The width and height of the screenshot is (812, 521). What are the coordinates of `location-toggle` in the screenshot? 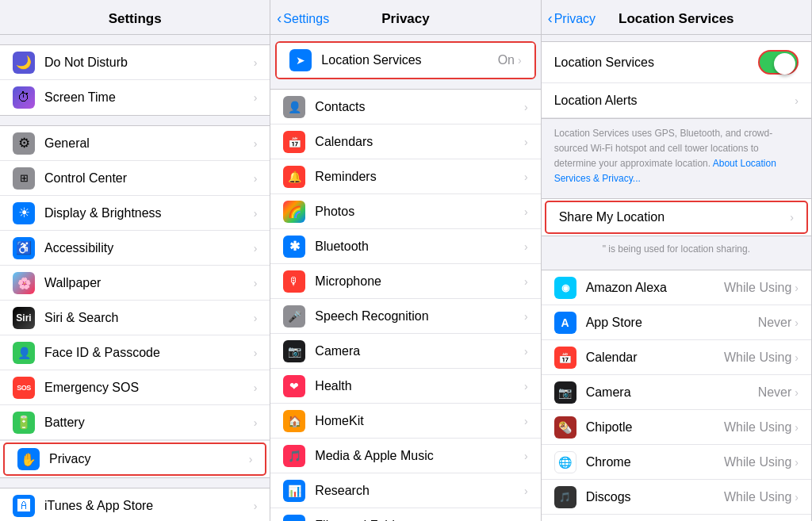 It's located at (779, 62).